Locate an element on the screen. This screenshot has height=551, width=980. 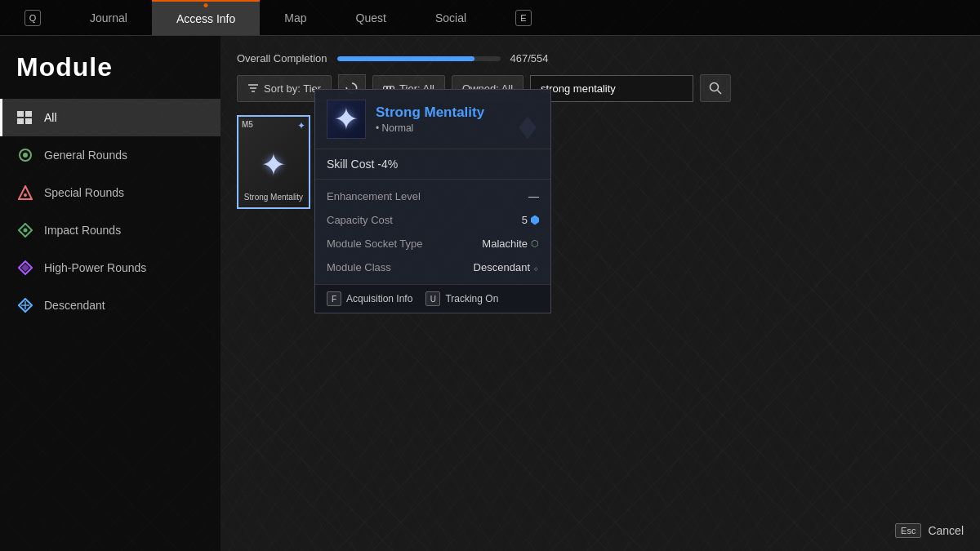
class-value: Descendant ⬦ is located at coordinates (506, 268).